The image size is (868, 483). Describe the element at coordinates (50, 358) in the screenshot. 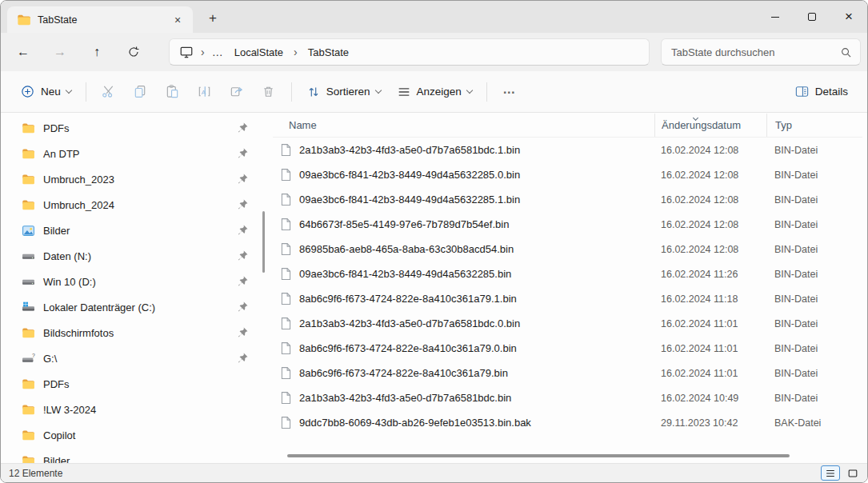

I see `sidebar-item-label: G:\` at that location.